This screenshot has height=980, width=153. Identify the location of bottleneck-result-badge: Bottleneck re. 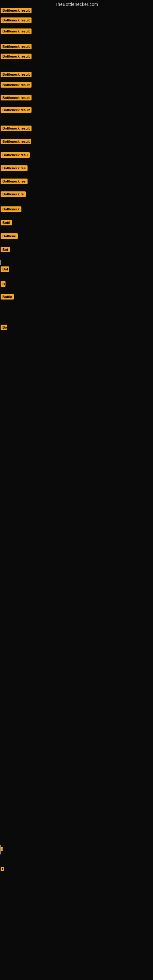
(13, 194).